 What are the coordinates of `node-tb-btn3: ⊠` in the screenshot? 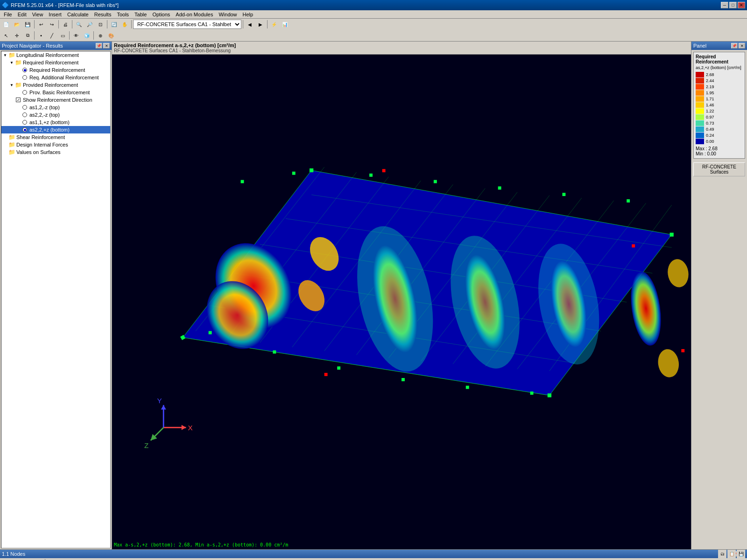 It's located at (28, 559).